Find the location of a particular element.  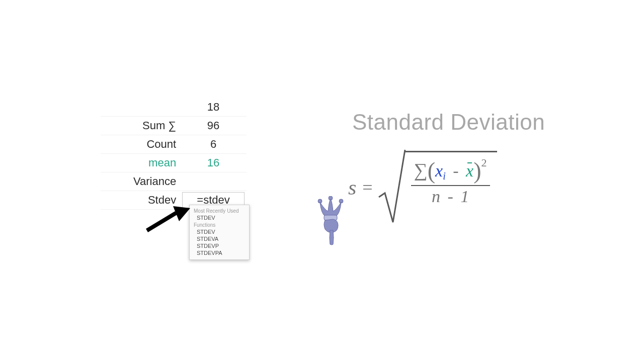

suggestion-item: STDEVPA is located at coordinates (219, 253).